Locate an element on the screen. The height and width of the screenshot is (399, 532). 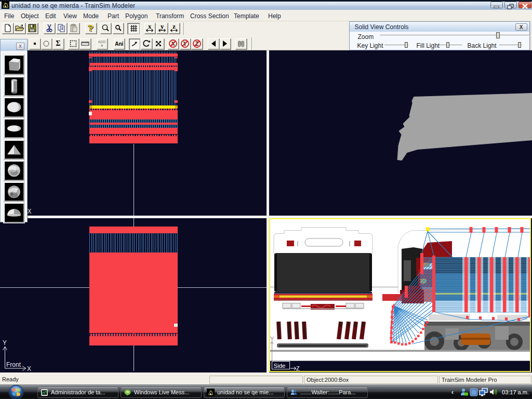
svg-text: z is located at coordinates (174, 27).